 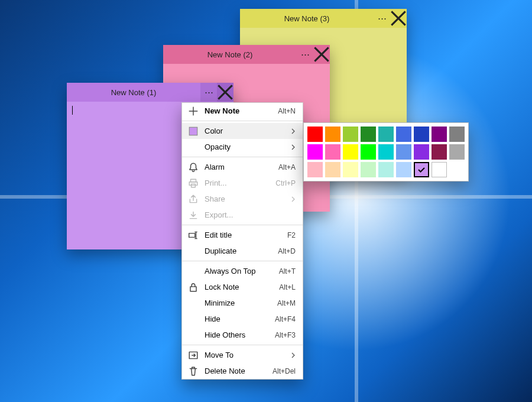 What do you see at coordinates (242, 131) in the screenshot?
I see `menu-item-color: Color` at bounding box center [242, 131].